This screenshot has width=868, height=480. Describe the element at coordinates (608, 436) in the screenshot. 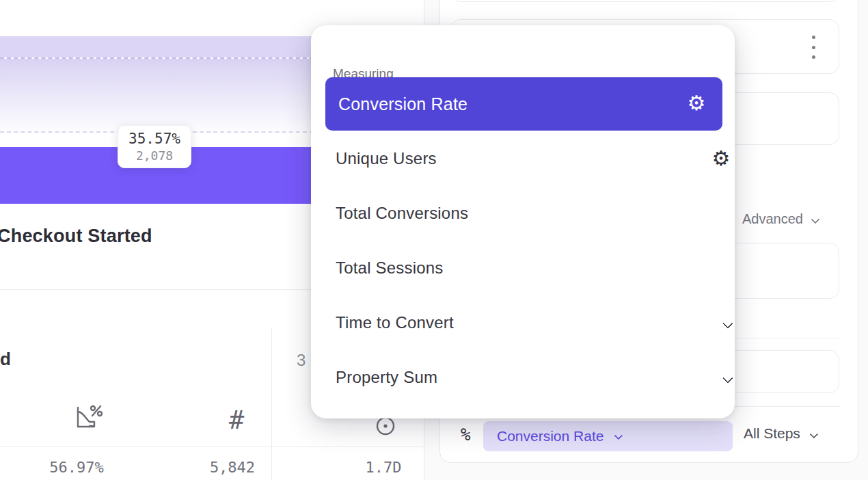

I see `measurement-selector-pill: Conversion Rate` at that location.